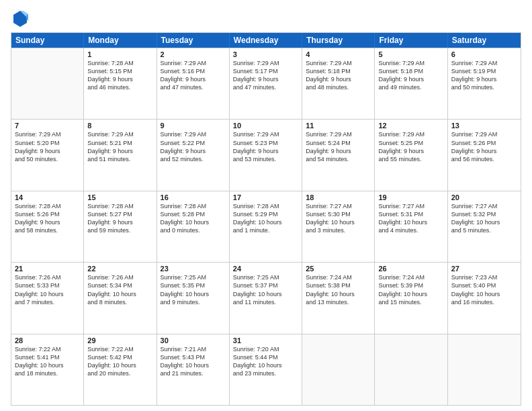  I want to click on day-cell-23: 23Sunrise: 7:25 AMSunset: 5:35 PMDayligh…, so click(193, 298).